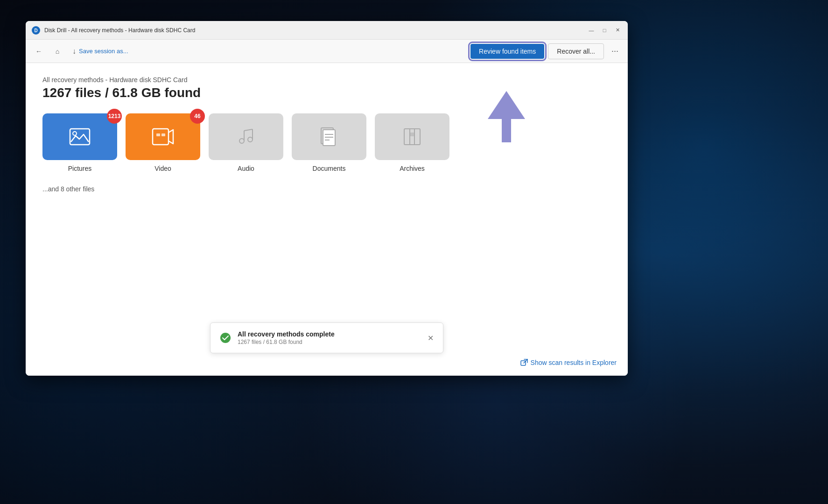  Describe the element at coordinates (225, 338) in the screenshot. I see `success-icon` at that location.